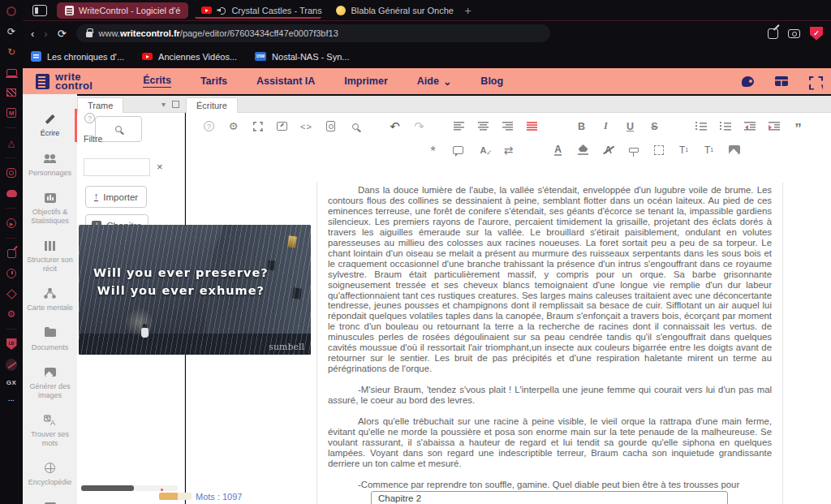 The height and width of the screenshot is (504, 831). What do you see at coordinates (222, 11) in the screenshot?
I see `speaker-icon` at bounding box center [222, 11].